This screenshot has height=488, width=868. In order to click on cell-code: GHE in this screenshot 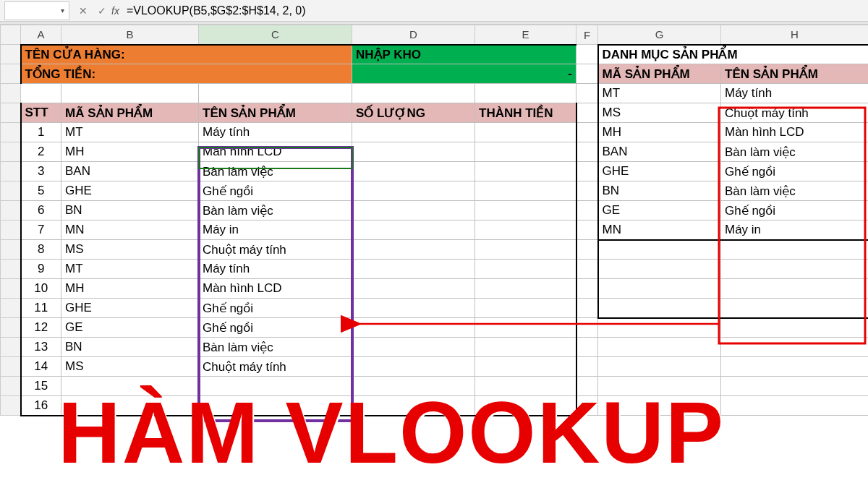, I will do `click(130, 191)`.